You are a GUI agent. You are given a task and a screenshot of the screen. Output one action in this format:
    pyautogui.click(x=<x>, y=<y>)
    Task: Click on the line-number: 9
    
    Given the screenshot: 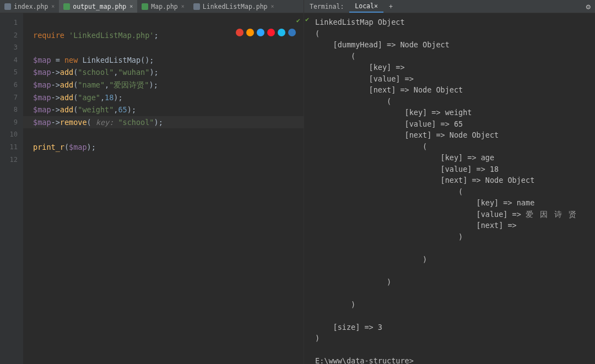 What is the action you would take?
    pyautogui.click(x=12, y=122)
    